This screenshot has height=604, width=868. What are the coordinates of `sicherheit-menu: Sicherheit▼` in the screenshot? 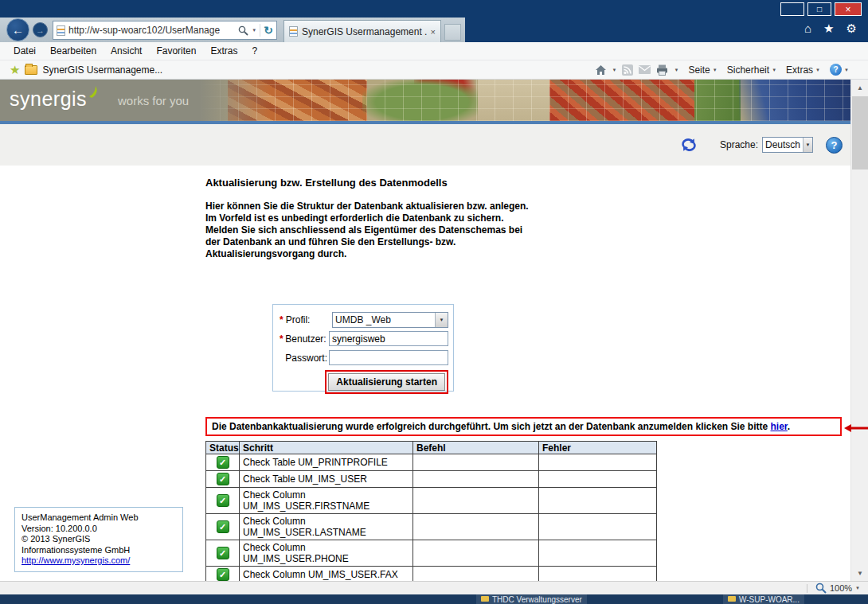 It's located at (752, 70).